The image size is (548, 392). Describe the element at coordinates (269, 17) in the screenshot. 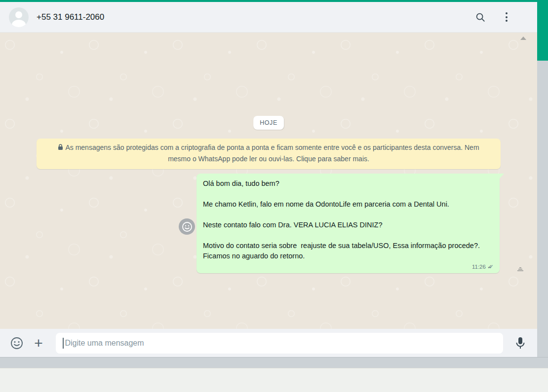

I see `chat-header: +55 31 9611-2060` at that location.